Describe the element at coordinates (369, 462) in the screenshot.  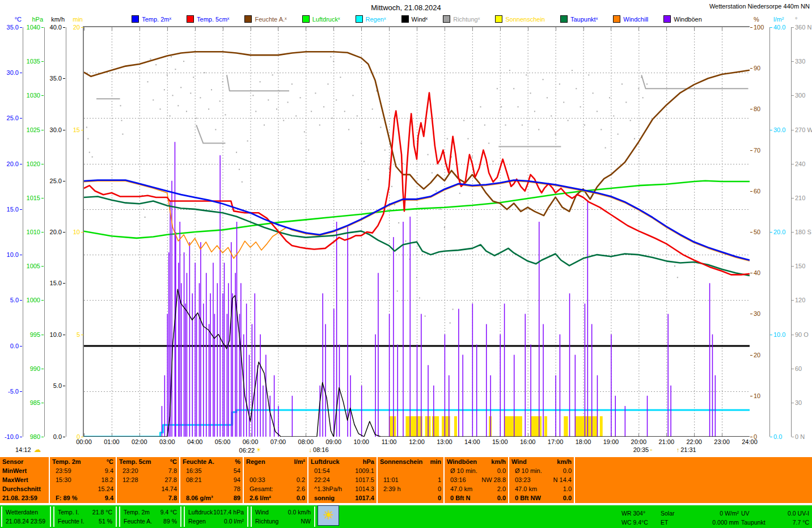
I see `summary-col-unit: hPa` at that location.